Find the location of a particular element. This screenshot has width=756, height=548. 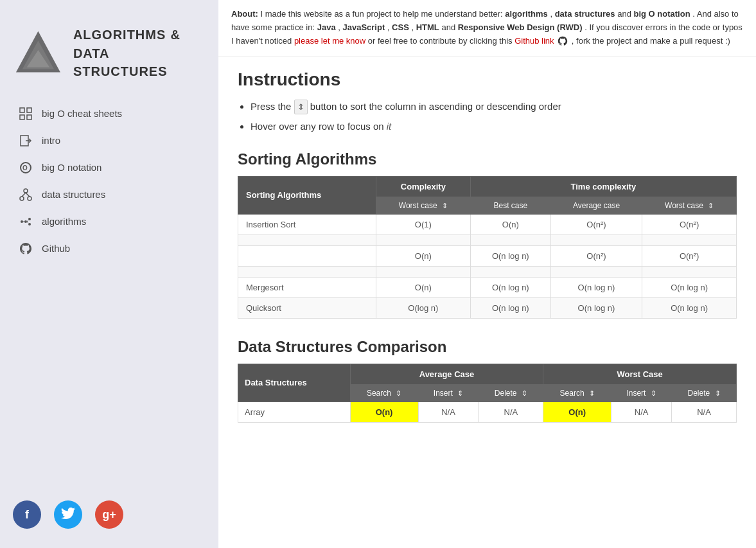

top-notice: About: I made this website as a fun proj… is located at coordinates (487, 28).